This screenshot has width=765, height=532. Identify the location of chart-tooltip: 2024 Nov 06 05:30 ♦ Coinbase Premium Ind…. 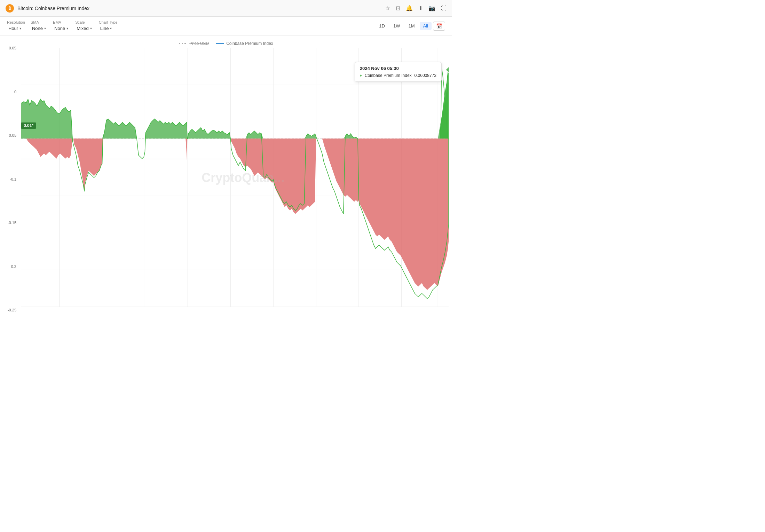
(398, 72).